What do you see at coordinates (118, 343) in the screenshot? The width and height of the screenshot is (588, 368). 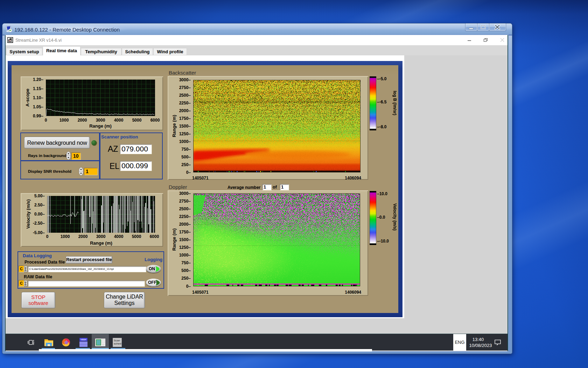 I see `svg-text: sched` at bounding box center [118, 343].